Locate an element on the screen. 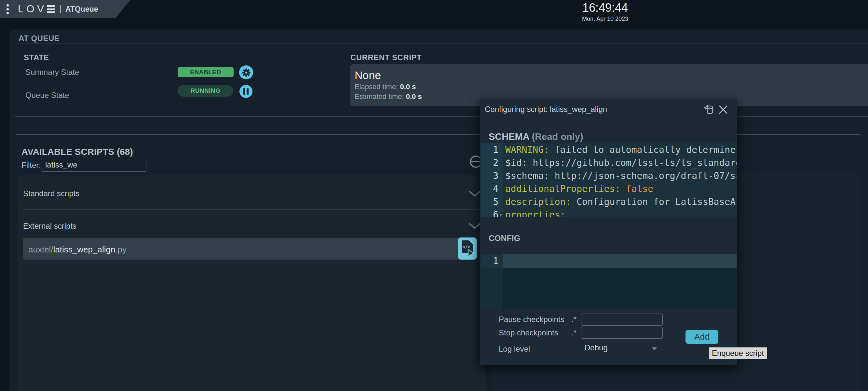 This screenshot has height=391, width=868. filter-label: Filter: is located at coordinates (31, 165).